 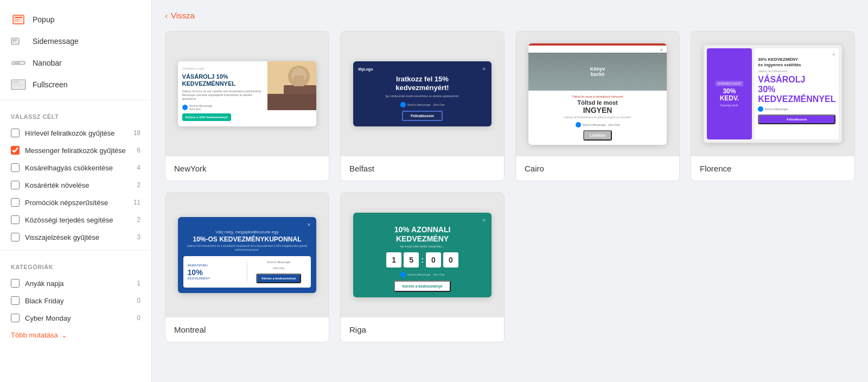 What do you see at coordinates (773, 106) in the screenshot?
I see `template-card-florence: NYÁRVÉGI AKCIÓ 30%KEDV. Nyárvégi akció ✕…` at bounding box center [773, 106].